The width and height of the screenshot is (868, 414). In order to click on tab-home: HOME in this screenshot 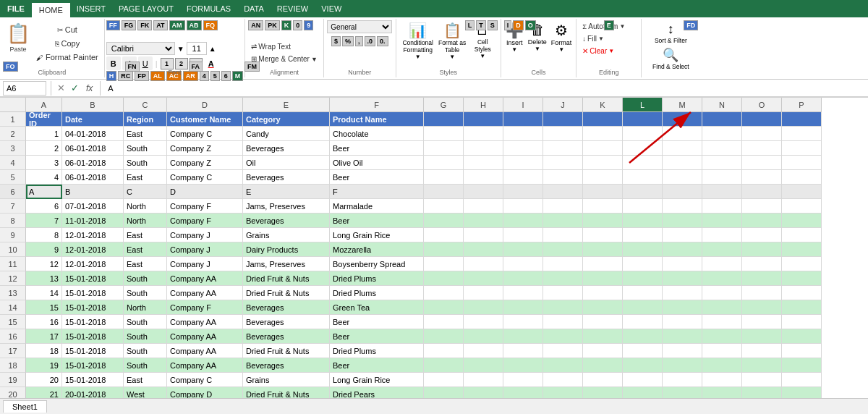, I will do `click(51, 9)`.